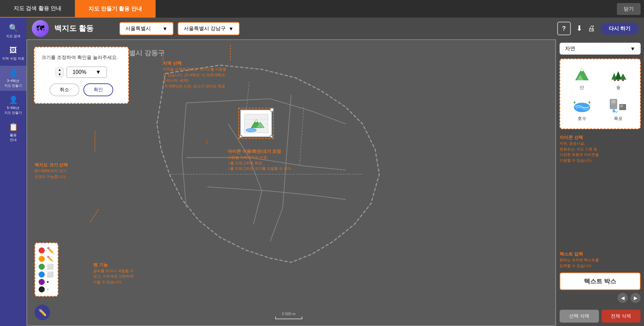  What do you see at coordinates (618, 119) in the screenshot?
I see `icon-label-waterfall: 폭포` at bounding box center [618, 119].